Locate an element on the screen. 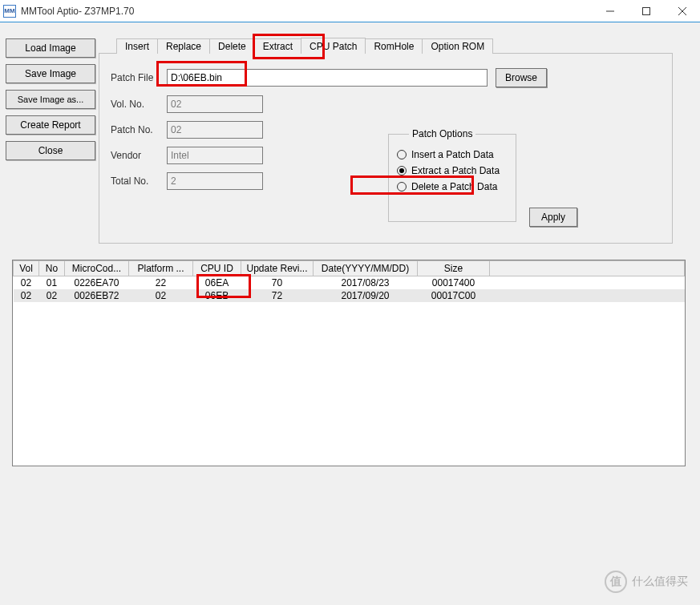  tab-insert: Insert is located at coordinates (137, 46).